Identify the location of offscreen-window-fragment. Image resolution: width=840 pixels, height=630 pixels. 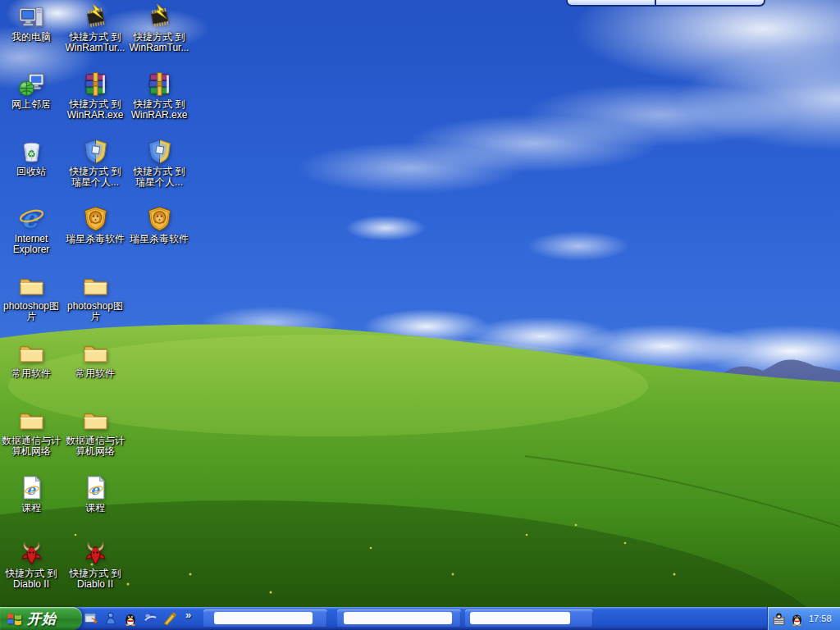
(666, 3).